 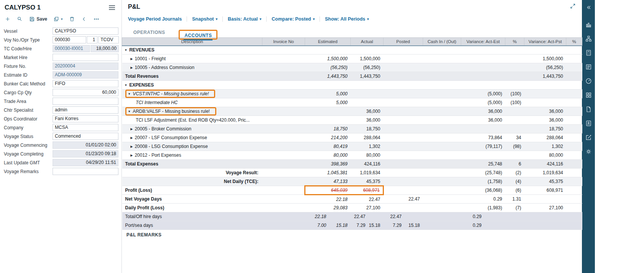 I want to click on field-value: 1, so click(x=92, y=40).